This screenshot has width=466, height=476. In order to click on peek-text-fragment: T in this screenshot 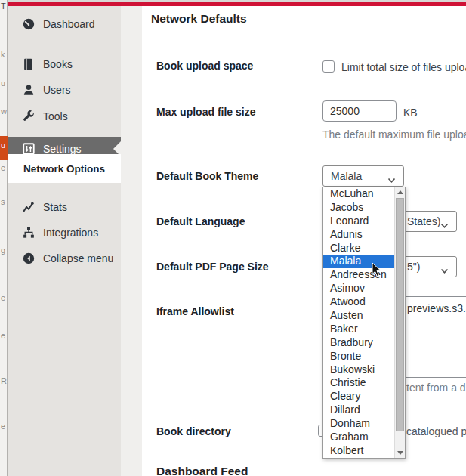, I will do `click(3, 6)`.